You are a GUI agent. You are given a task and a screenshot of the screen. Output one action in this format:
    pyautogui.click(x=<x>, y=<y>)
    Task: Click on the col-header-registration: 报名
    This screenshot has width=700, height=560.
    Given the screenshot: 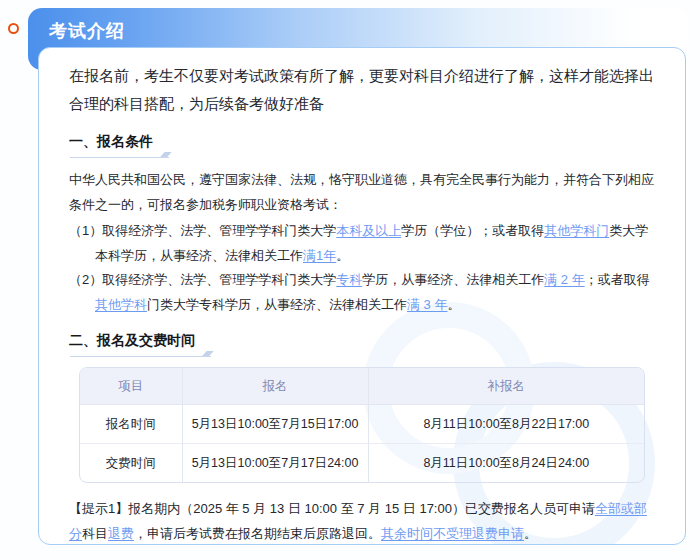 What is the action you would take?
    pyautogui.click(x=275, y=386)
    